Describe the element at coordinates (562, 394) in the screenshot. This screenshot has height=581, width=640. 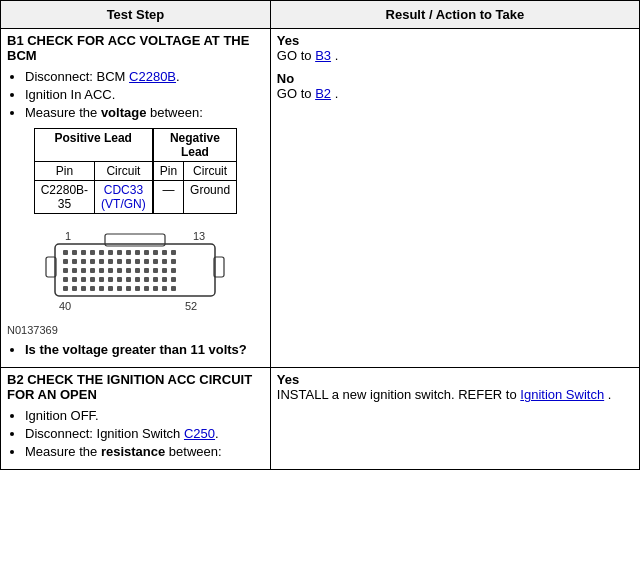
I see `link-ignition-switch: Ignition Switch` at that location.